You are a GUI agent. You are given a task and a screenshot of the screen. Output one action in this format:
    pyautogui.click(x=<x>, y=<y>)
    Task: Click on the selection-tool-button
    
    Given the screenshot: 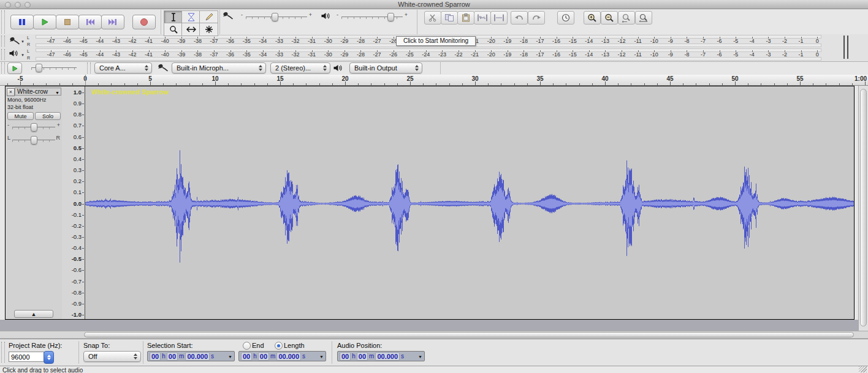 What is the action you would take?
    pyautogui.click(x=173, y=17)
    